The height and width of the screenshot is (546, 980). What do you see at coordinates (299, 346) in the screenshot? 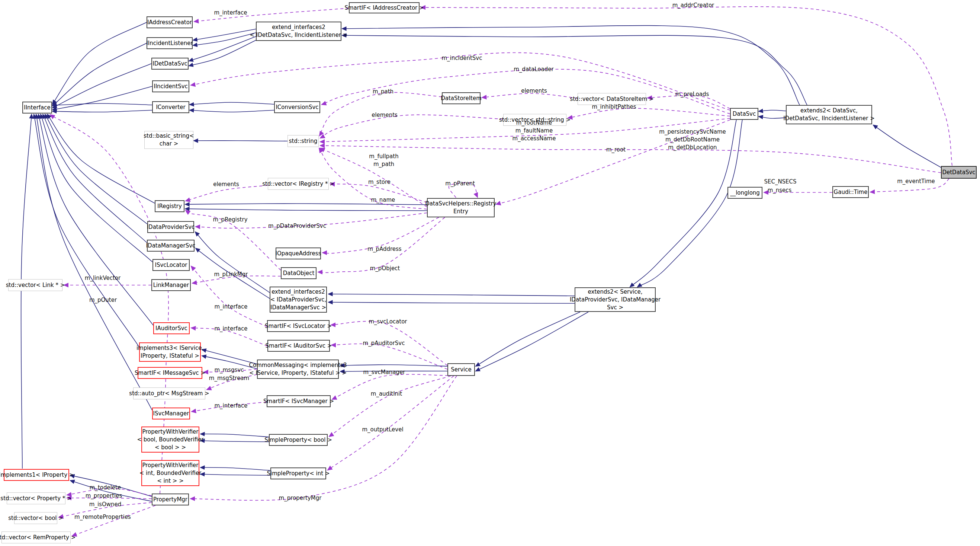
I see `node-smartif-iauditorsvc: SmartIF< IAuditorSvc >` at bounding box center [299, 346].